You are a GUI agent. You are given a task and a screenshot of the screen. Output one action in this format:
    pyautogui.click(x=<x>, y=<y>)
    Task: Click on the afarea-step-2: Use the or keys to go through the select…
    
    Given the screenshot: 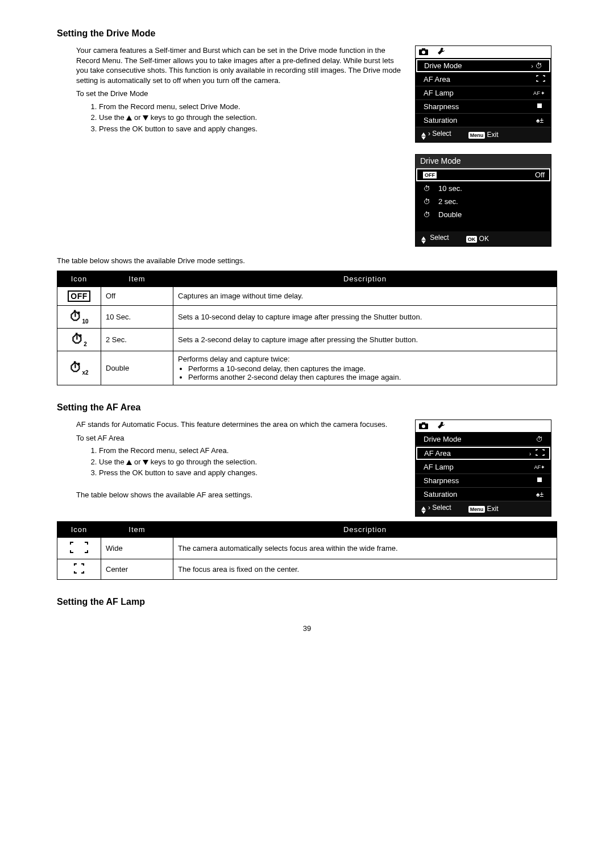 What is the action you would take?
    pyautogui.click(x=251, y=462)
    